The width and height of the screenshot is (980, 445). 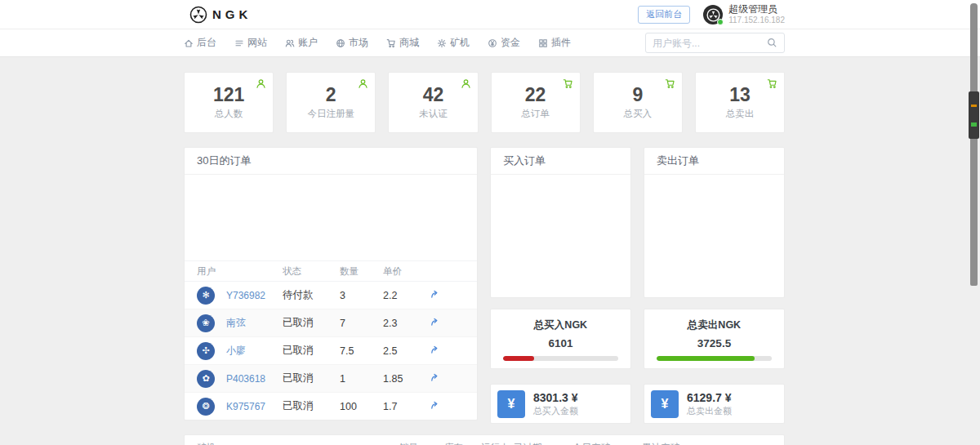 What do you see at coordinates (555, 42) in the screenshot?
I see `nav-item-plugins: 插件` at bounding box center [555, 42].